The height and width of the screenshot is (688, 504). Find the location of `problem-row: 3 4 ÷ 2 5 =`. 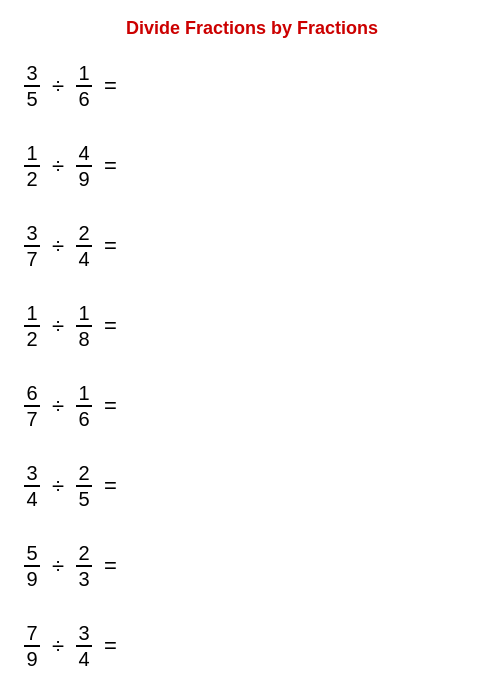

problem-row: 3 4 ÷ 2 5 = is located at coordinates (252, 486).